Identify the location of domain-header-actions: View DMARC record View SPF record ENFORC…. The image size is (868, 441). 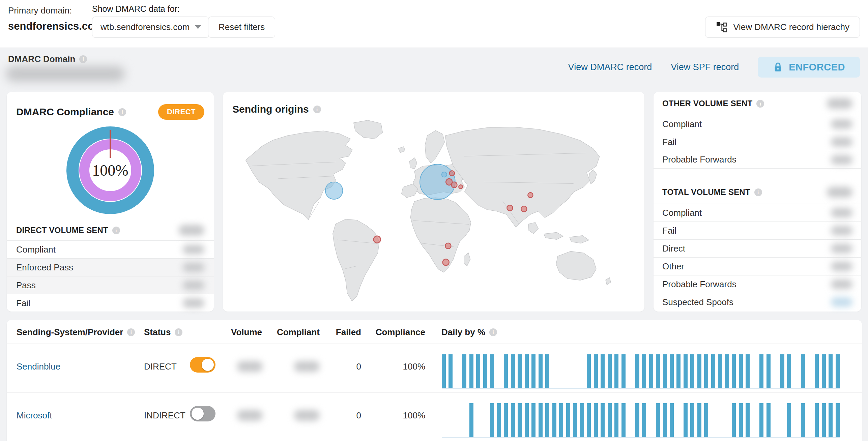
(714, 67).